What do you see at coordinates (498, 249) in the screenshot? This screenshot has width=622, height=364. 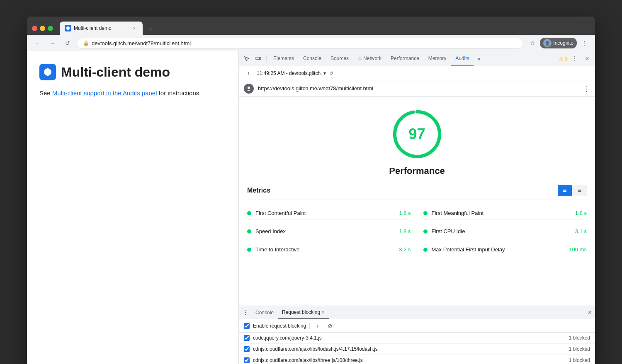 I see `metric-name: Max Potential First Input Delay` at bounding box center [498, 249].